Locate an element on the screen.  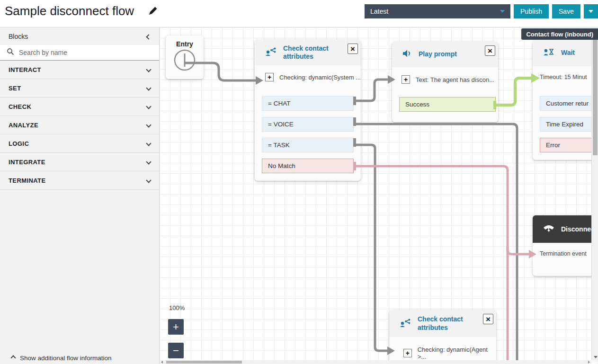
vertical-scrollbar-thumb is located at coordinates (595, 93).